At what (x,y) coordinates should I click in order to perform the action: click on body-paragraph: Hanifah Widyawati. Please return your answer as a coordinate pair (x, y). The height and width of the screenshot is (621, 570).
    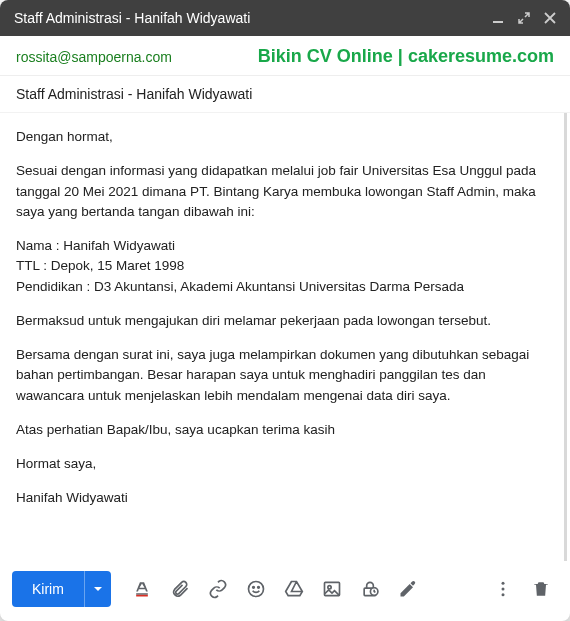
    Looking at the image, I should click on (282, 498).